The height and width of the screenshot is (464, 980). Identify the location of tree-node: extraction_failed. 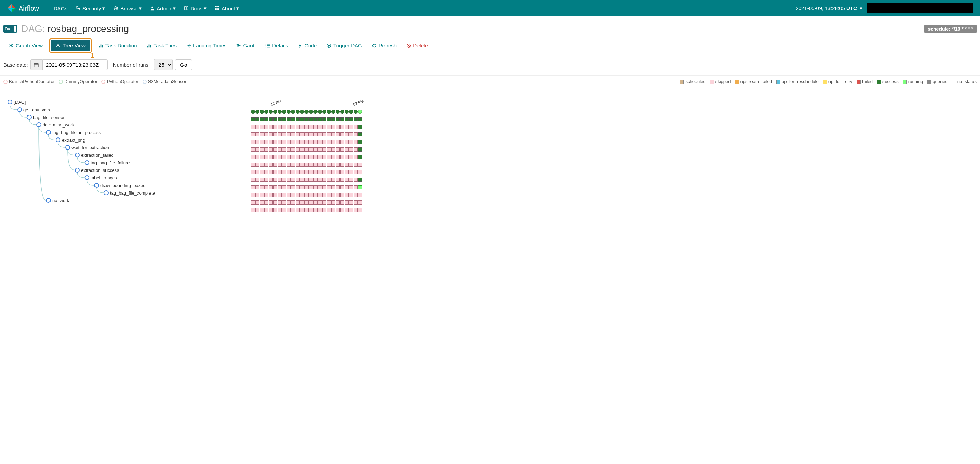
(94, 155).